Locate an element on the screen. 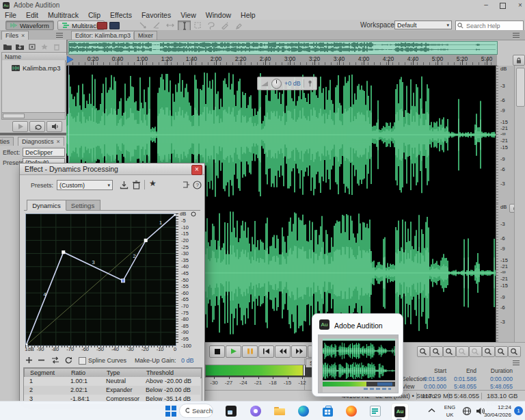  menu-multitrack: Multitrack is located at coordinates (63, 15).